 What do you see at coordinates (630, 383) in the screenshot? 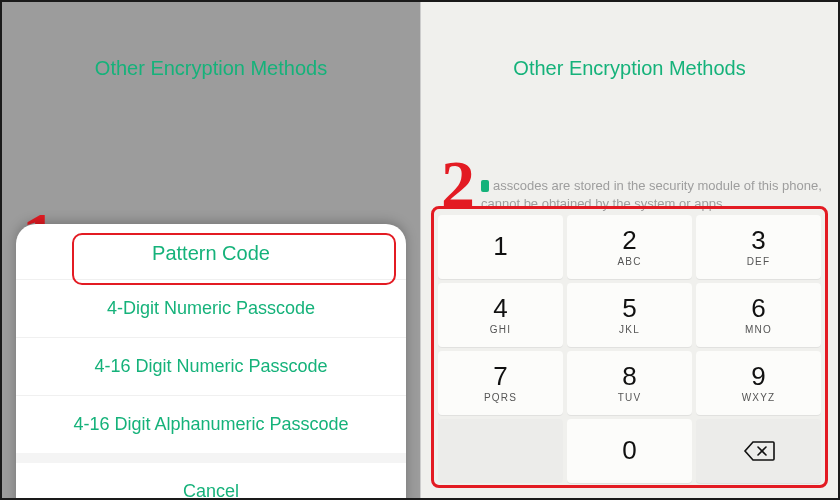
I see `key-8: 8 TUV` at bounding box center [630, 383].